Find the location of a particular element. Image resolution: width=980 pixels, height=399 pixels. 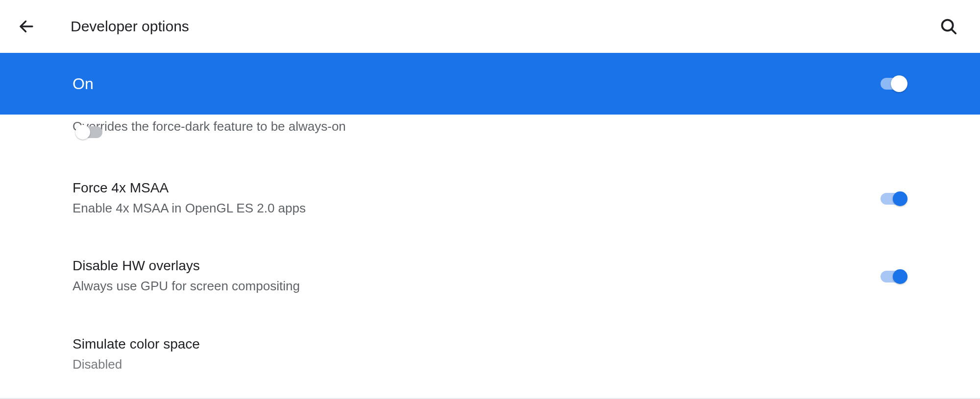

setting-title: Disable HW overlays is located at coordinates (475, 266).